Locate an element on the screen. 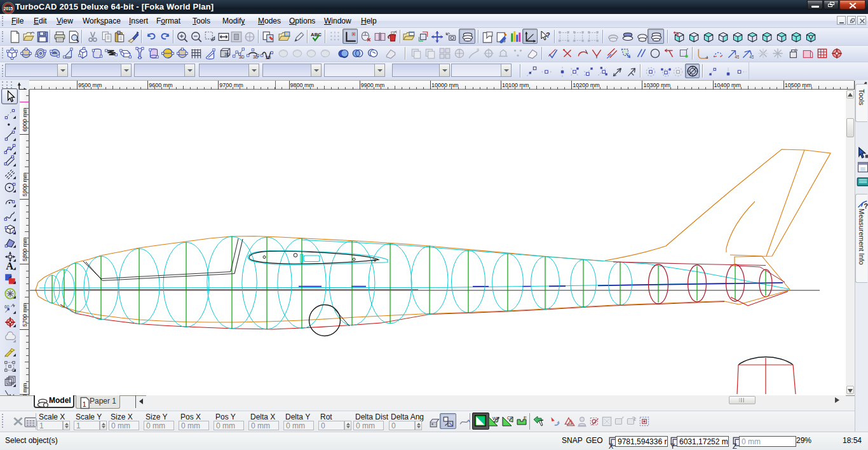  svg-text: F is located at coordinates (525, 418).